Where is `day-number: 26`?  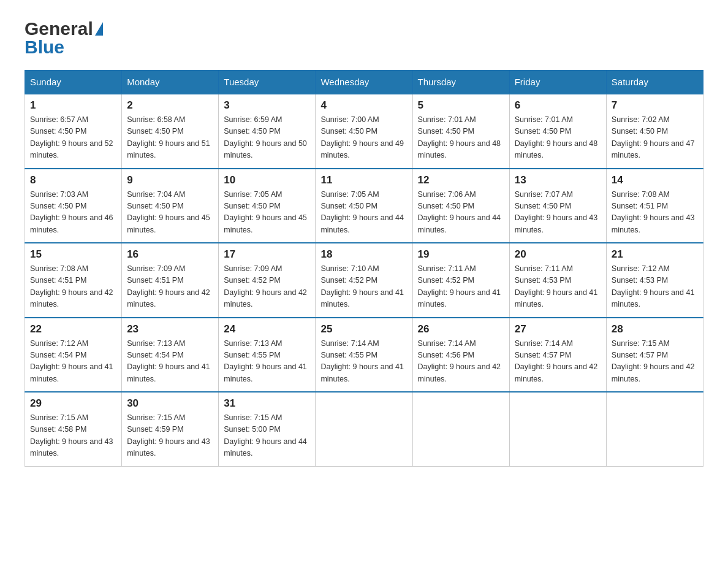 day-number: 26 is located at coordinates (461, 329).